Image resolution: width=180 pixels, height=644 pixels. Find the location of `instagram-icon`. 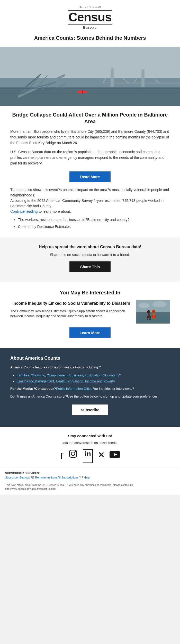

instagram-icon is located at coordinates (73, 456).